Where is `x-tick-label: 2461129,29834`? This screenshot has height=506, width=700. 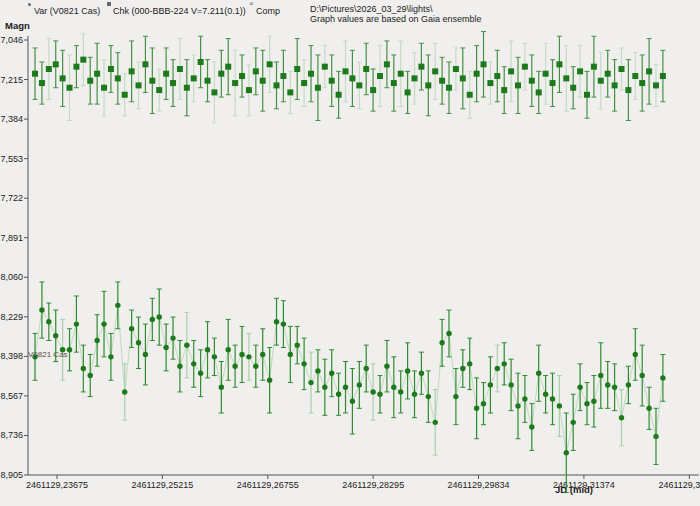 x-tick-label: 2461129,29834 is located at coordinates (479, 485).